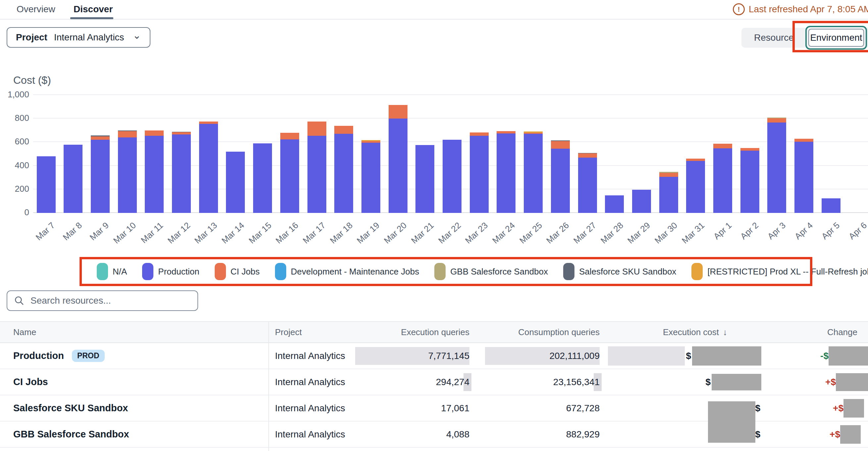 Image resolution: width=868 pixels, height=451 pixels. I want to click on column-header-project: Project, so click(288, 332).